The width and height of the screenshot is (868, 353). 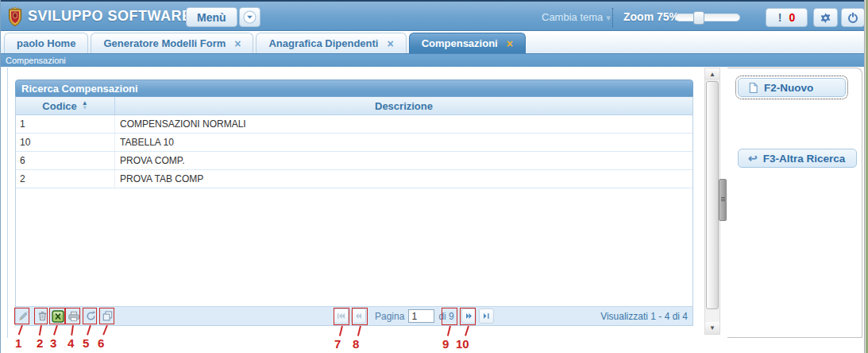 What do you see at coordinates (780, 17) in the screenshot?
I see `alert-exclamation-icon: !` at bounding box center [780, 17].